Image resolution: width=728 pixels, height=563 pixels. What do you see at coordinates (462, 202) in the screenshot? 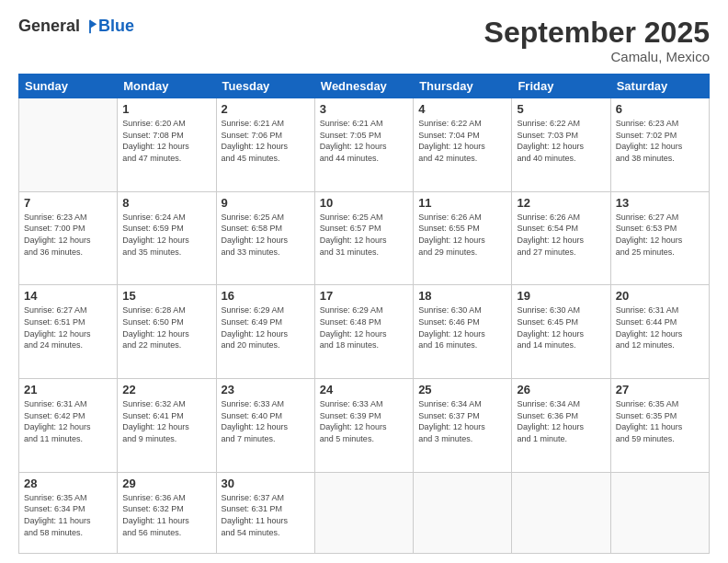
I see `day-number: 11` at bounding box center [462, 202].